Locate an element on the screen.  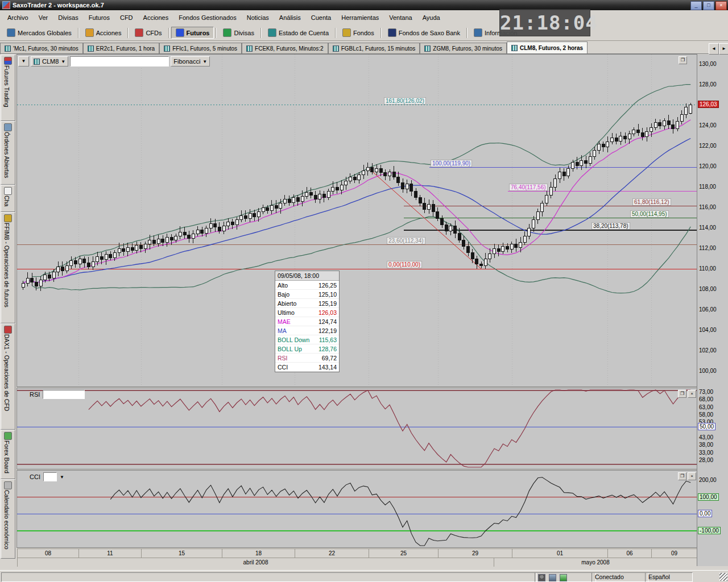
fondos-button: Fondos is located at coordinates (358, 33).